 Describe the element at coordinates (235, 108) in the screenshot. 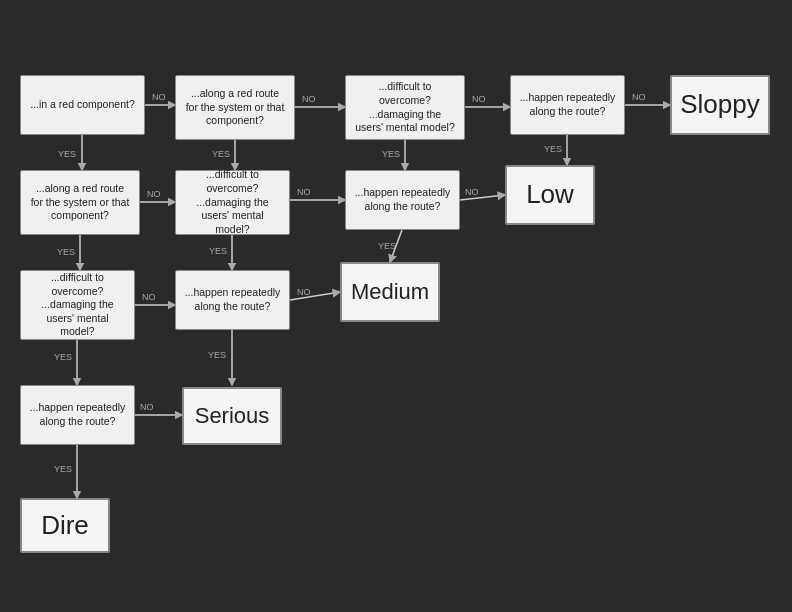

I see `node-along-red-route-1: ...along a red route for the system or t…` at that location.